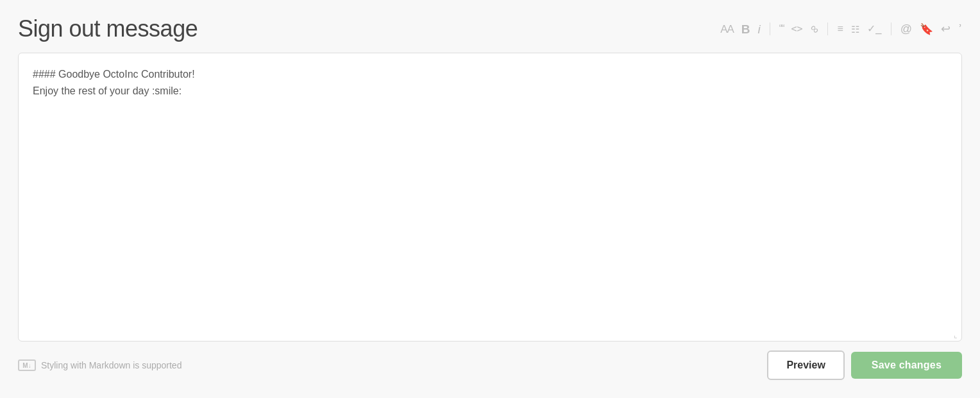 The height and width of the screenshot is (398, 980). Describe the element at coordinates (859, 29) in the screenshot. I see `toolbar-list-group: ≡ ☷ ✓⎯` at that location.